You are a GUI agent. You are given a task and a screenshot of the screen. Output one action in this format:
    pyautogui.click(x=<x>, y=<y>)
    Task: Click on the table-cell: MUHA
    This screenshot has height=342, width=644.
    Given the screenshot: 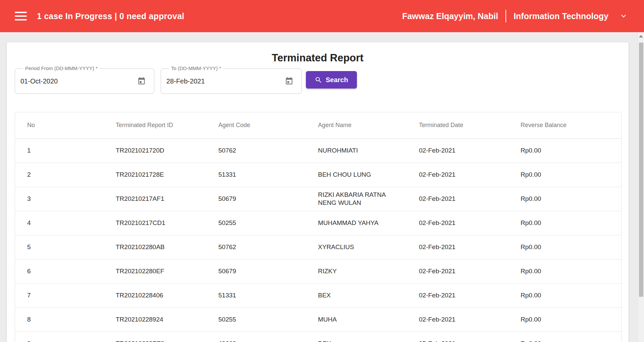 What is the action you would take?
    pyautogui.click(x=356, y=320)
    